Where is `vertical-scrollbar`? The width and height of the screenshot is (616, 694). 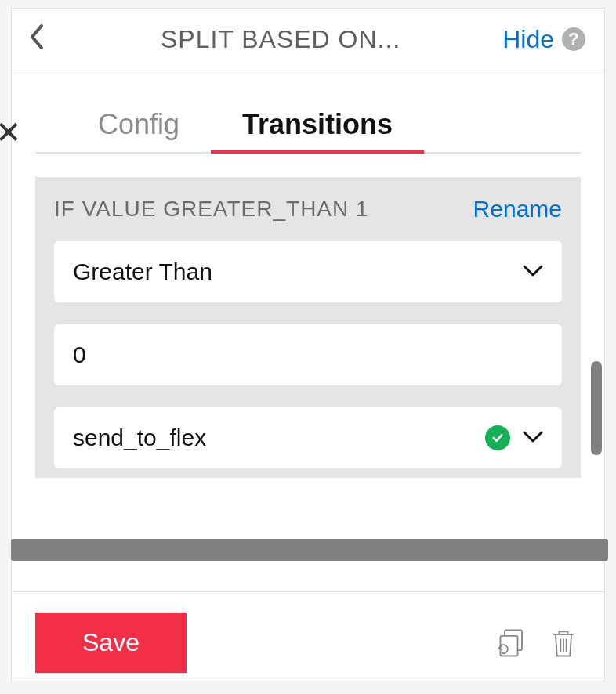
vertical-scrollbar is located at coordinates (596, 408).